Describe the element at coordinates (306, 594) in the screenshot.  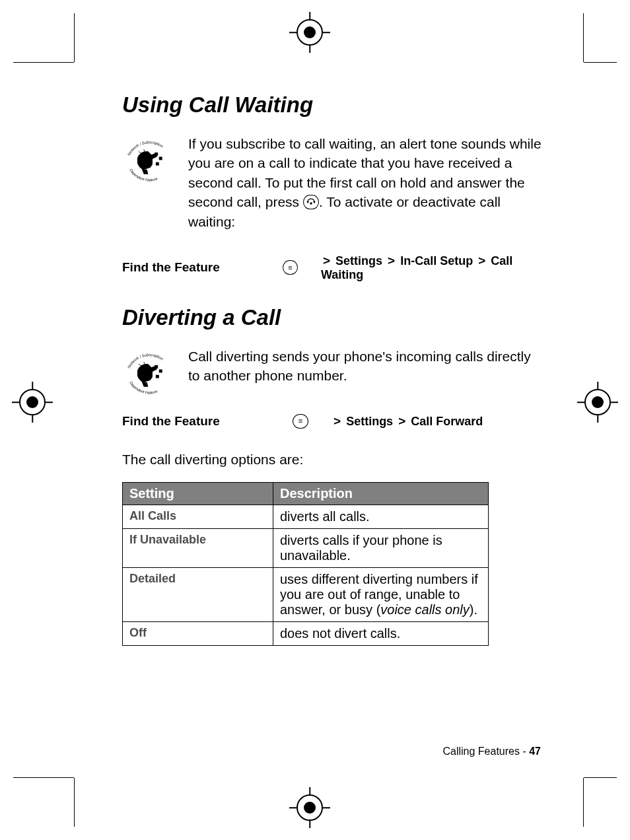
I see `table-row: Detailed uses different diverting number…` at that location.